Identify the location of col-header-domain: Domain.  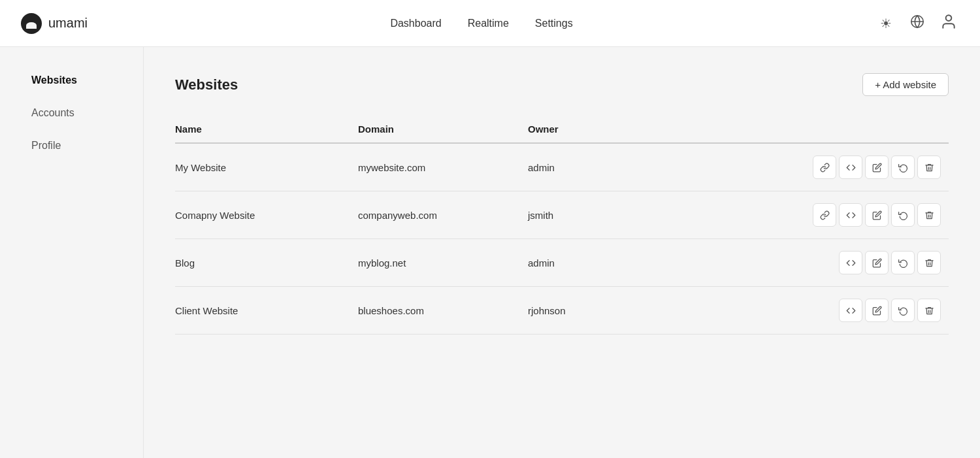
(443, 130).